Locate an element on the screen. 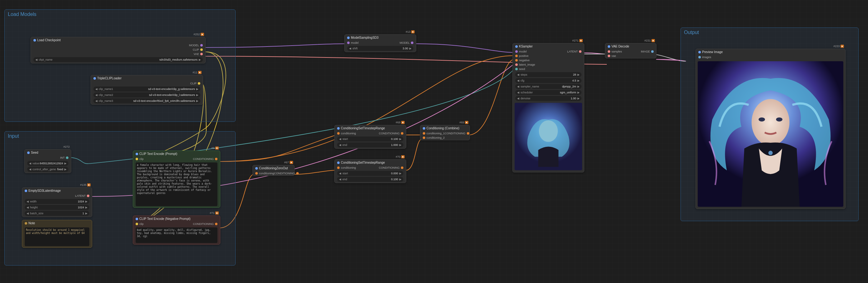 The width and height of the screenshot is (868, 283). node-id: #69● is located at coordinates (464, 123).